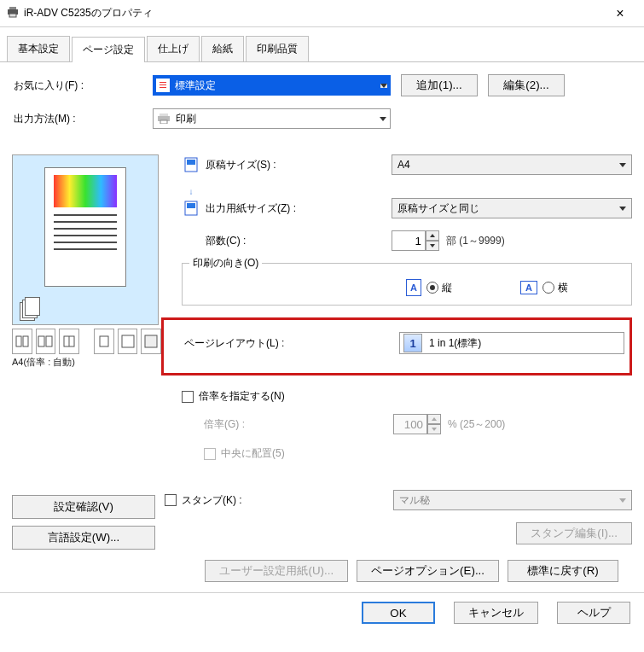 This screenshot has height=652, width=644. What do you see at coordinates (529, 288) in the screenshot?
I see `landscape-icon: A` at bounding box center [529, 288].